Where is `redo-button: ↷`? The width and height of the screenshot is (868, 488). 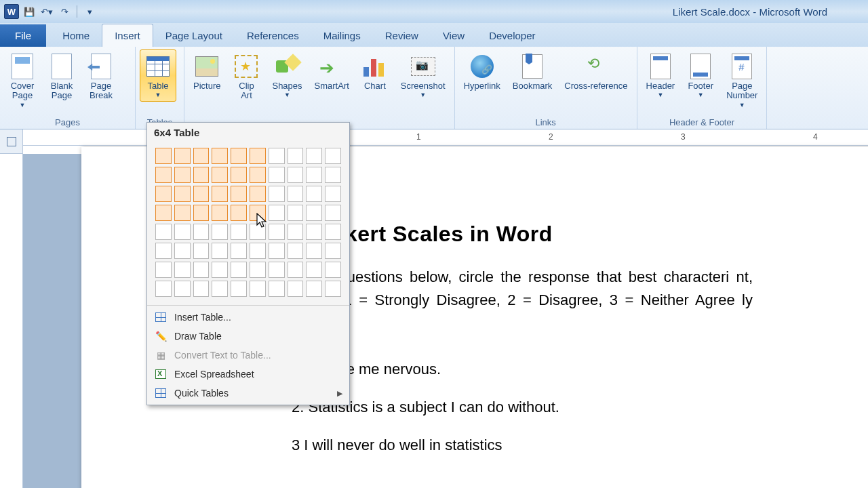 redo-button: ↷ is located at coordinates (64, 12).